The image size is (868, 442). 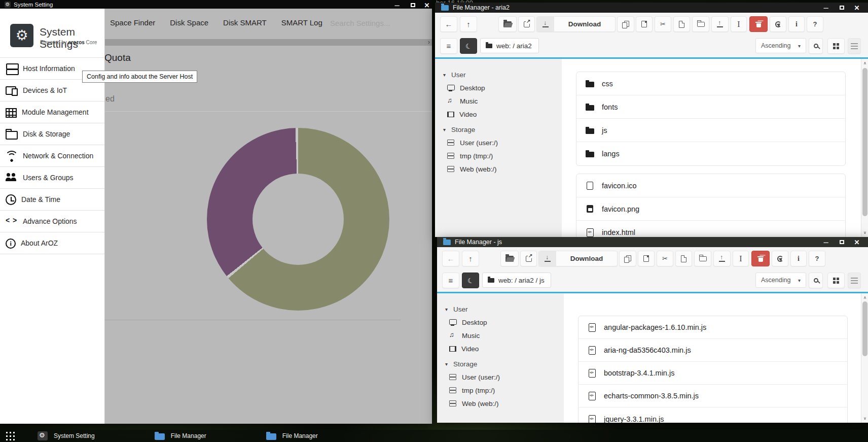 I want to click on settings-menu-item: About ArOZ, so click(x=52, y=244).